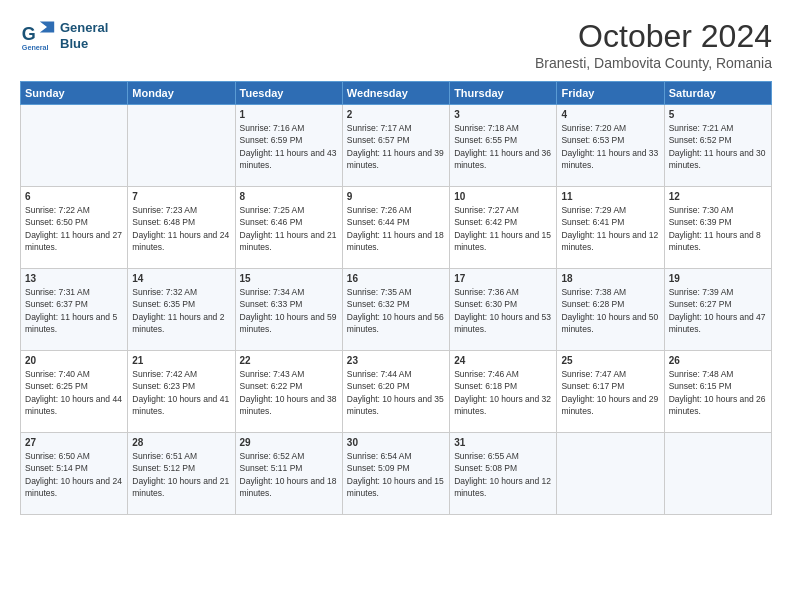  Describe the element at coordinates (396, 474) in the screenshot. I see `calendar-week-row: 27Sunrise: 6:50 AM Sunset: 5:14 PM Dayli…` at that location.